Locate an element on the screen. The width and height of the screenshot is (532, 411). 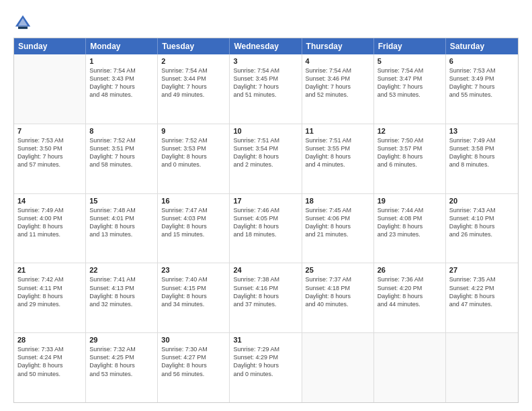
day-number: 10 is located at coordinates (265, 131).